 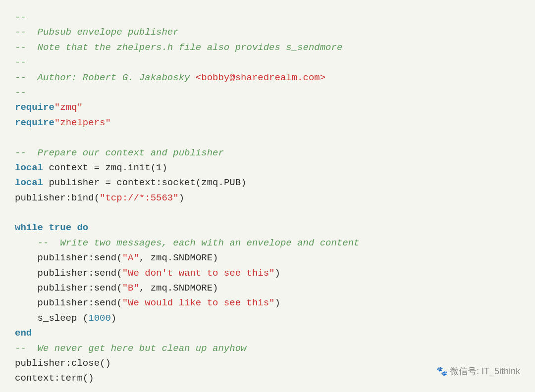 I want to click on code-line: end, so click(x=268, y=333).